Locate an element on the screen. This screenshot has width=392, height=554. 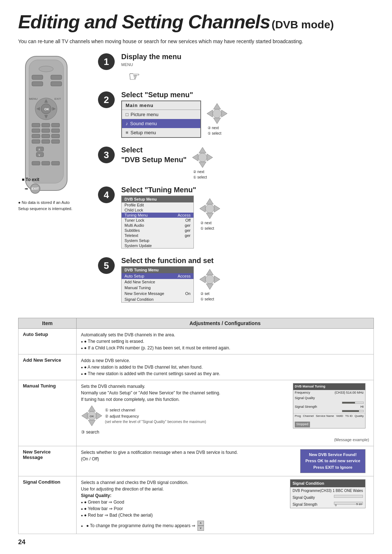
manual-tuning-content: DVB Manual Tuning Frequency(CH33) 514.00… is located at coordinates (225, 409).